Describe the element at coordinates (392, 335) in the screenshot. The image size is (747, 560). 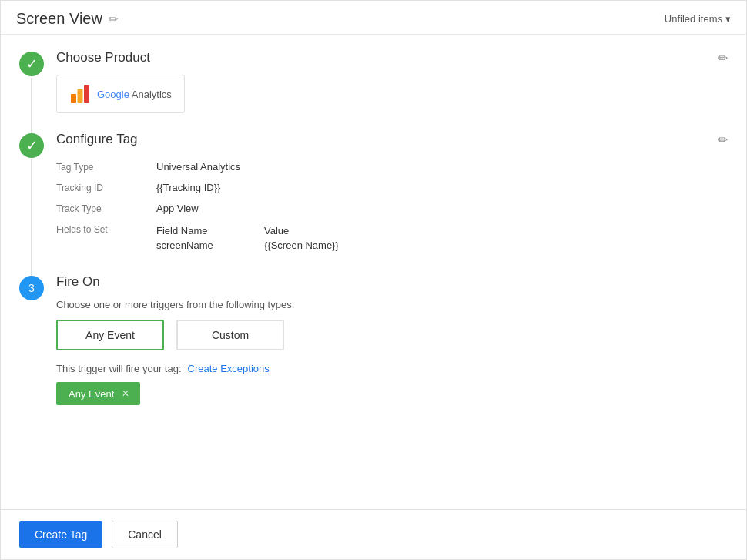
I see `trigger-options: Any Event Custom` at that location.